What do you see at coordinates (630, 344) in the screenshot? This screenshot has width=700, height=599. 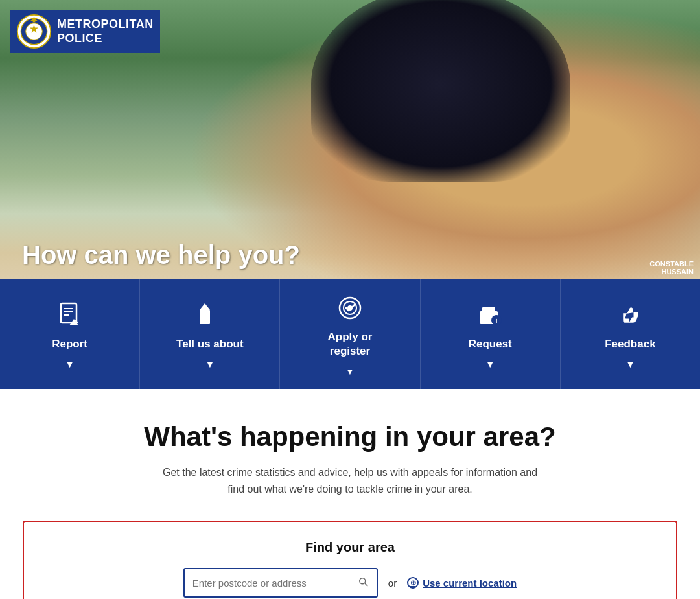 I see `tile-feedback-label: Feedback` at bounding box center [630, 344].